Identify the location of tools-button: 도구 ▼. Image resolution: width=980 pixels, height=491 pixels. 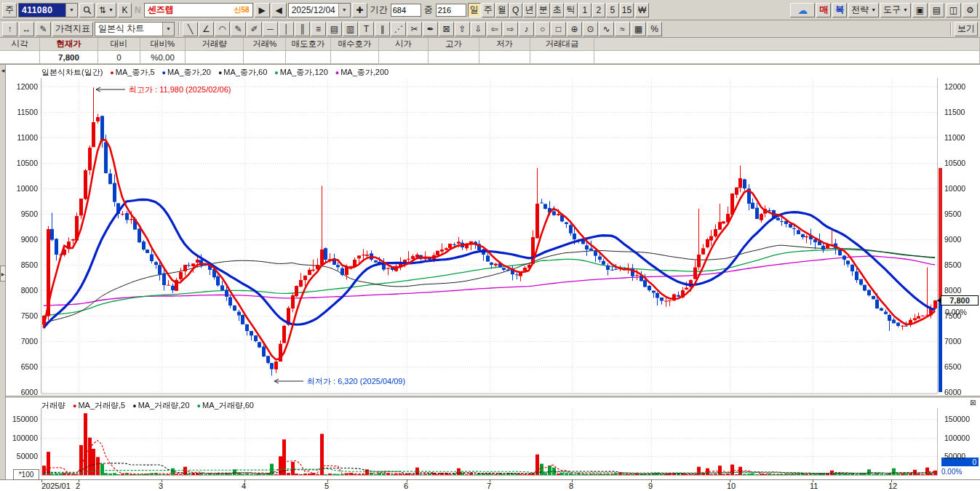
(896, 10).